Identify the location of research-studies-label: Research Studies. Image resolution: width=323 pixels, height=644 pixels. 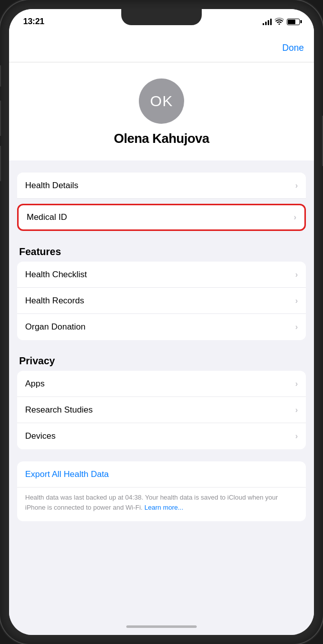
(59, 410).